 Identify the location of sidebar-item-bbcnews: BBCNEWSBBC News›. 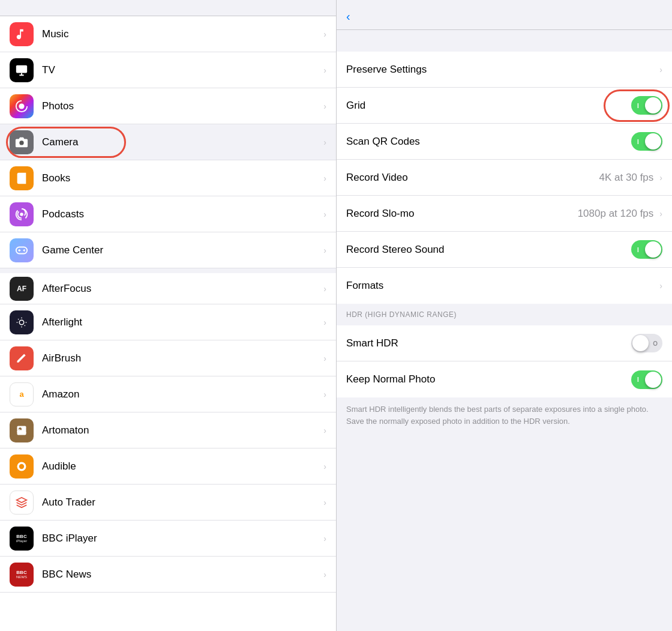
(168, 575).